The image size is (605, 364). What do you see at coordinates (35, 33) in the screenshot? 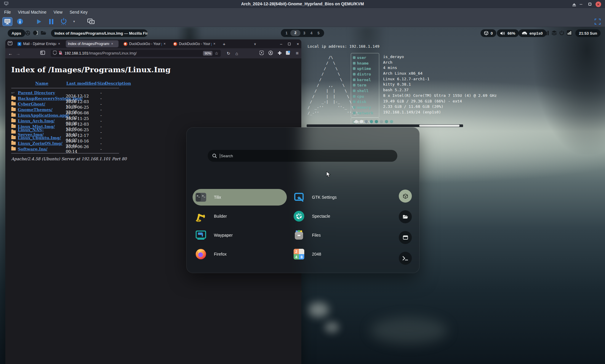
I see `moon-icon` at bounding box center [35, 33].